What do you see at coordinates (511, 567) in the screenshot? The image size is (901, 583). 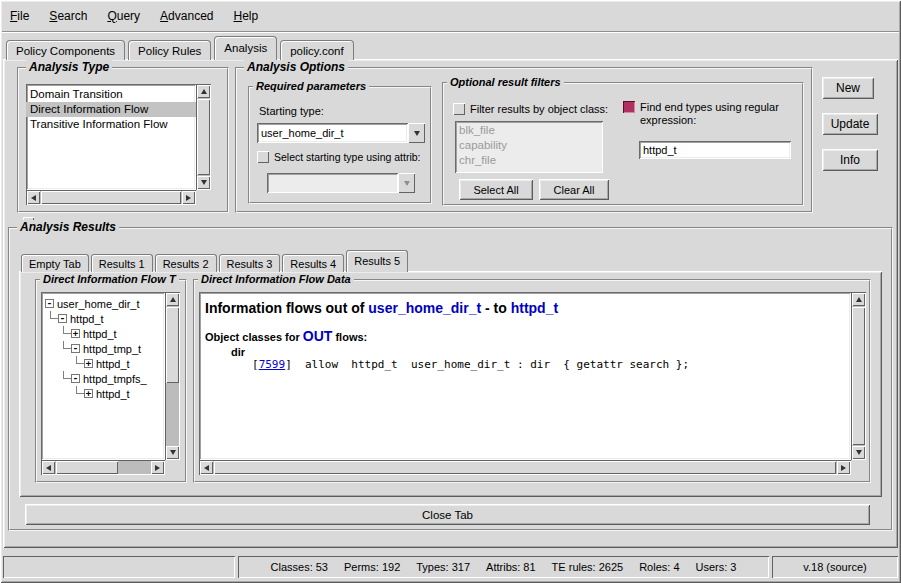 I see `stat-attribs: Attribs: 81` at bounding box center [511, 567].